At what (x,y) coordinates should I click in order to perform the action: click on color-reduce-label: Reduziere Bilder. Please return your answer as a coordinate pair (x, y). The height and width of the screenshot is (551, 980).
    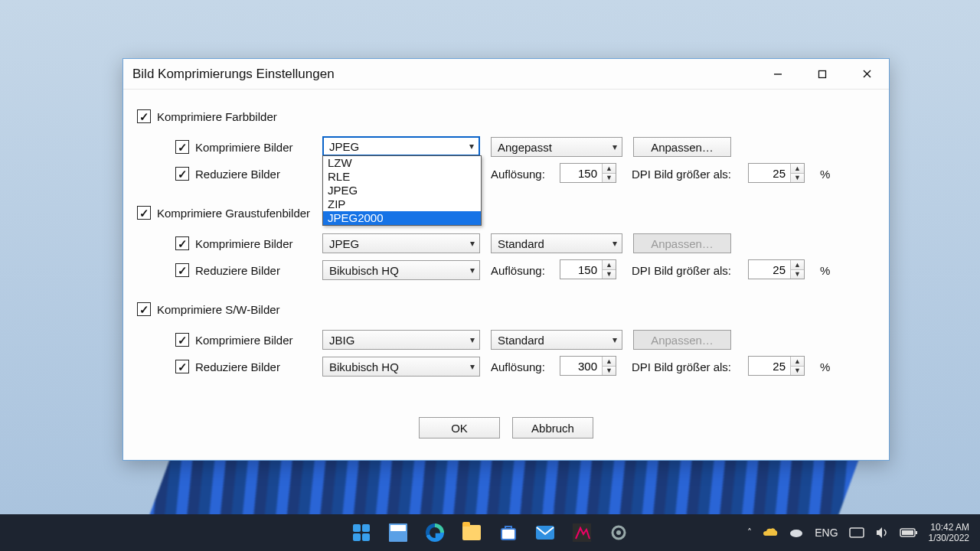
    Looking at the image, I should click on (237, 174).